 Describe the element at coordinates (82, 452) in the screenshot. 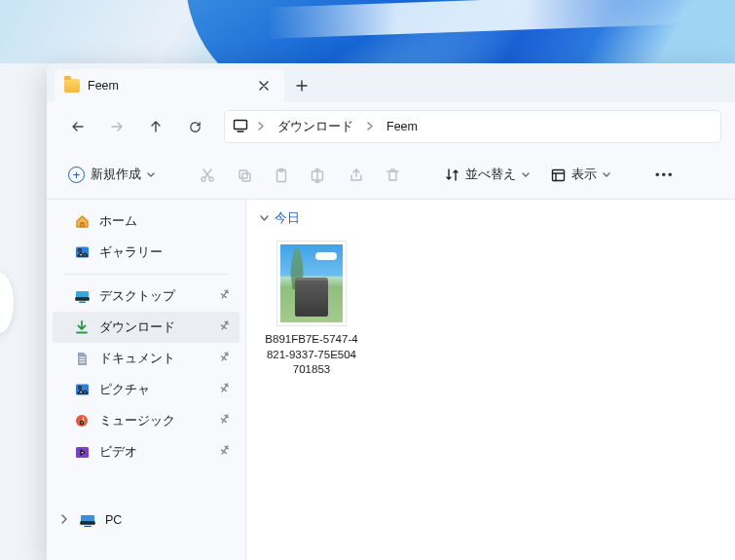

I see `videos-icon` at that location.